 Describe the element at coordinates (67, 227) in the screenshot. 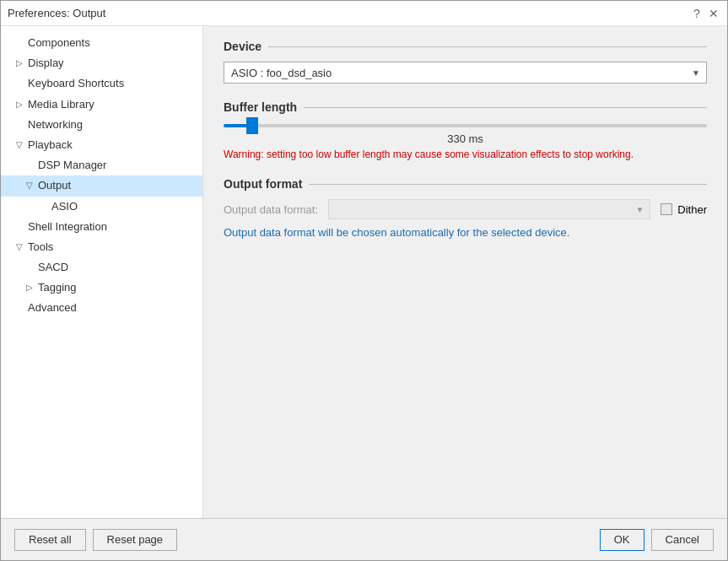

I see `sidebar-item-label: Shell Integration` at that location.